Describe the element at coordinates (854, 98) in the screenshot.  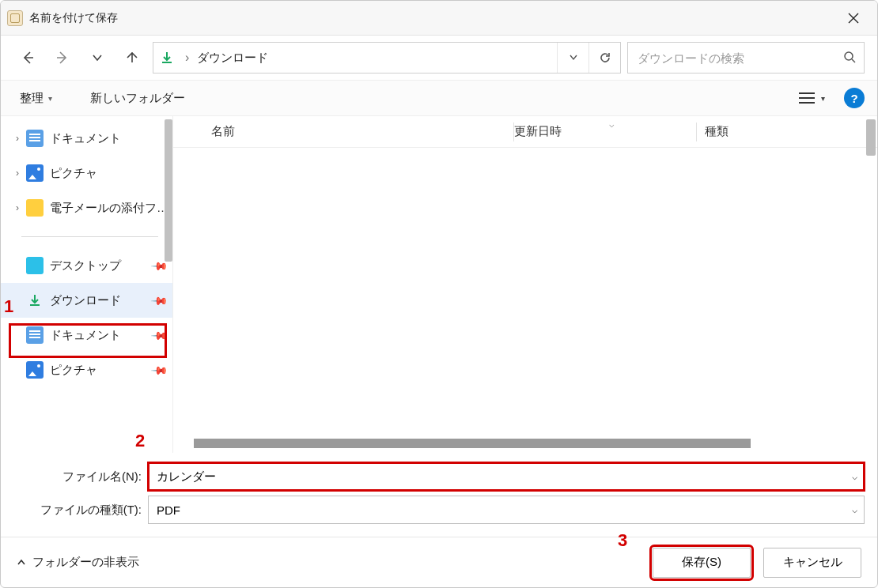
I see `help-button: ?` at that location.